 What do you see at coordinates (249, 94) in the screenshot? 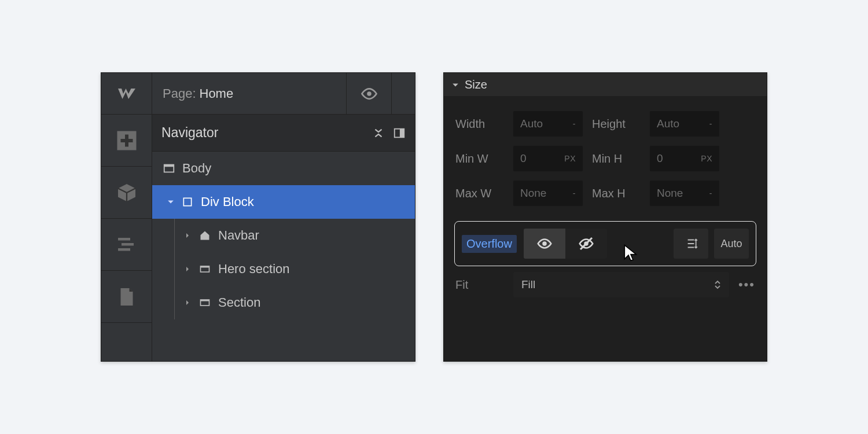
I see `page-selector: Page: Home` at bounding box center [249, 94].